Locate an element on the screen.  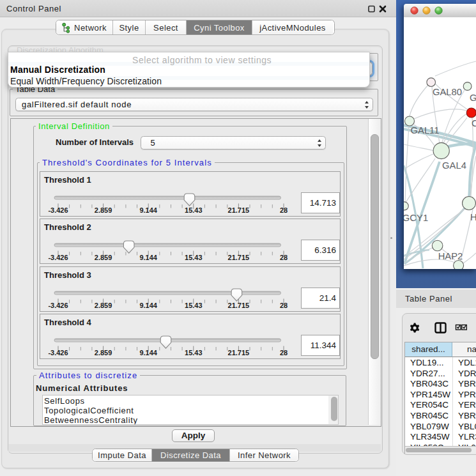
svg-text: GA is located at coordinates (473, 98).